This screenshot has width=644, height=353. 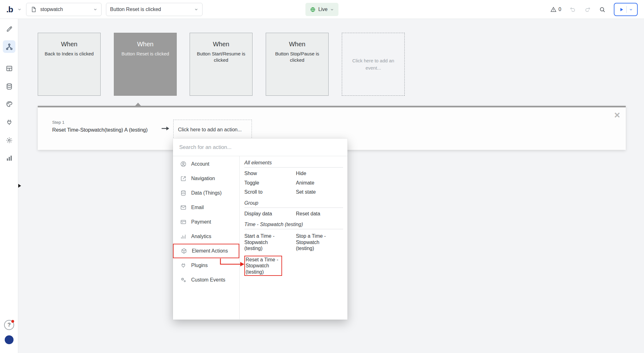 I want to click on section-items: Show Hide Toggle Animate Scroll to Set s…, so click(x=294, y=182).